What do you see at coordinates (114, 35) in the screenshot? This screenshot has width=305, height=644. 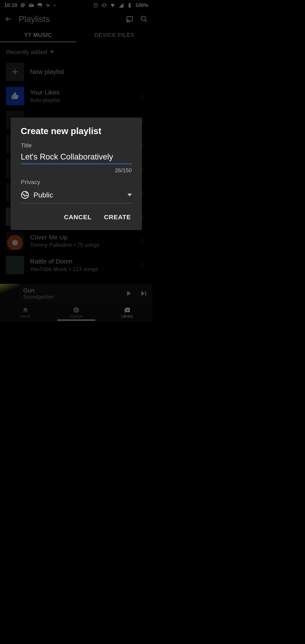 I see `tab-label: DEVICE FILES` at bounding box center [114, 35].